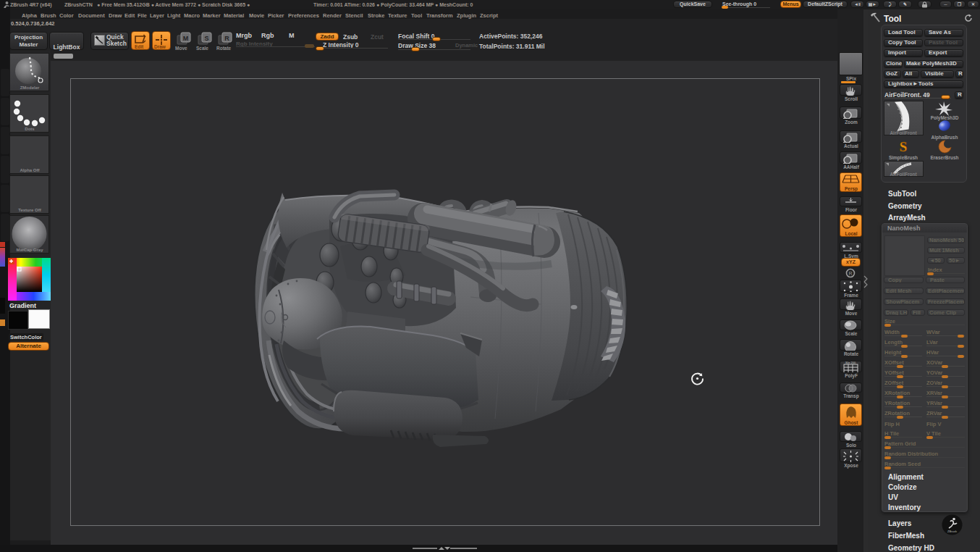  What do you see at coordinates (186, 38) in the screenshot?
I see `svg-text: M` at bounding box center [186, 38].